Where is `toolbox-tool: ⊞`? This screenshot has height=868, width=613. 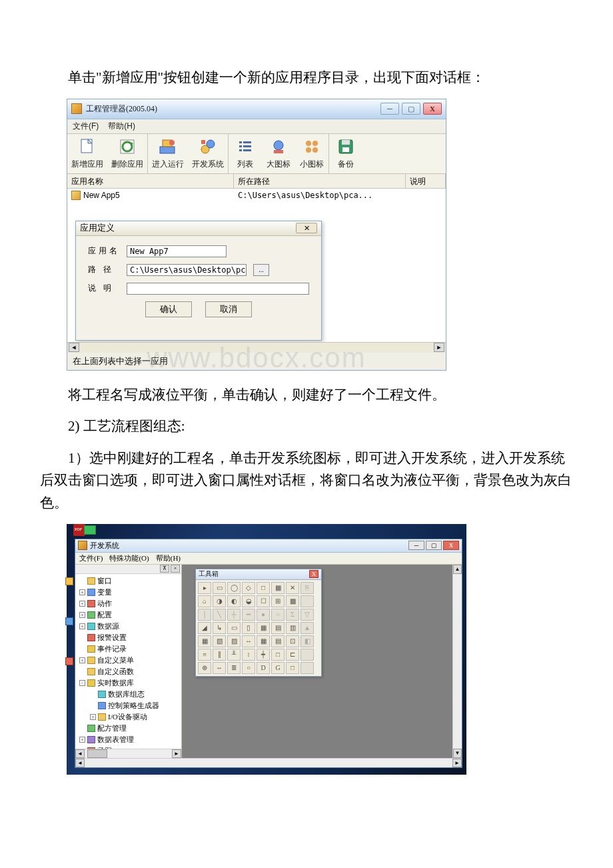 toolbox-tool: ⊞ is located at coordinates (278, 601).